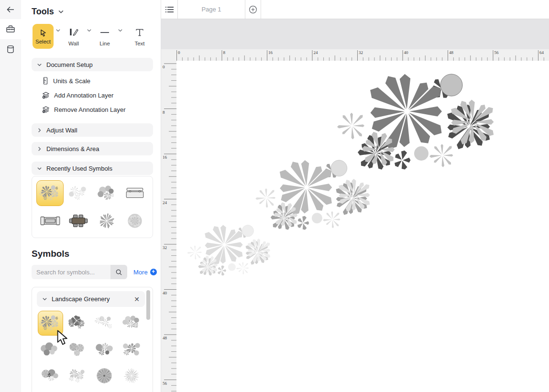 This screenshot has width=549, height=392. What do you see at coordinates (74, 44) in the screenshot?
I see `wall-tool-label: Wall` at bounding box center [74, 44].